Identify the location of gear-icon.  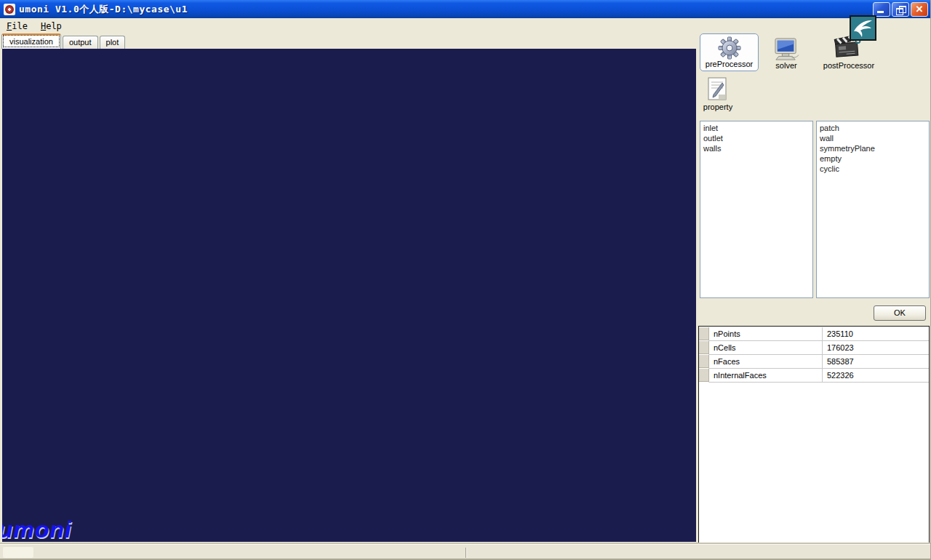
(730, 48).